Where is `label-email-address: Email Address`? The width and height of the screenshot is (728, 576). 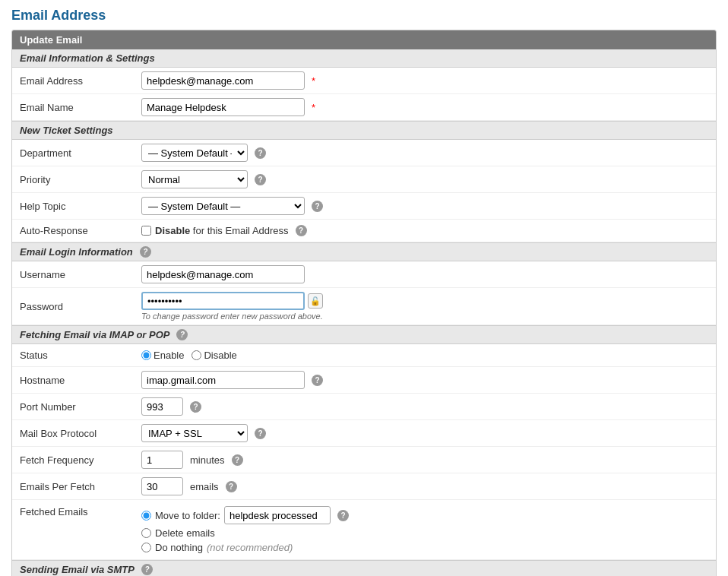 label-email-address: Email Address is located at coordinates (81, 81).